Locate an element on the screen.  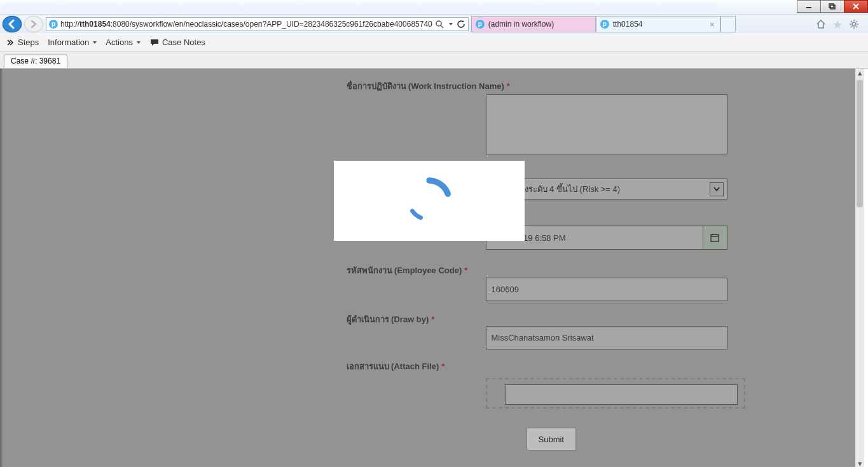
work-instruction-label: ชื่อการปฏิบัติงาน (Work Instruction Name… is located at coordinates (429, 86).